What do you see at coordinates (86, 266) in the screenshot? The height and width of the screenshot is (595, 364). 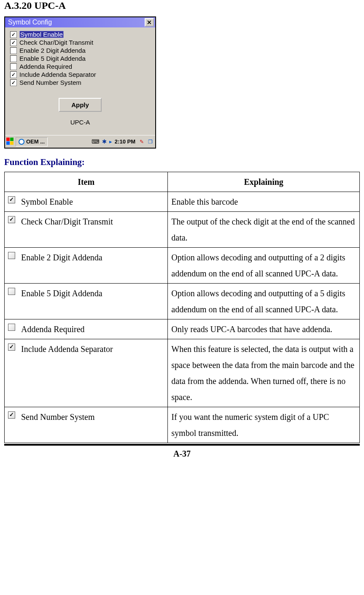 I see `item-cell: Enable 2 Digit Addenda` at bounding box center [86, 266].